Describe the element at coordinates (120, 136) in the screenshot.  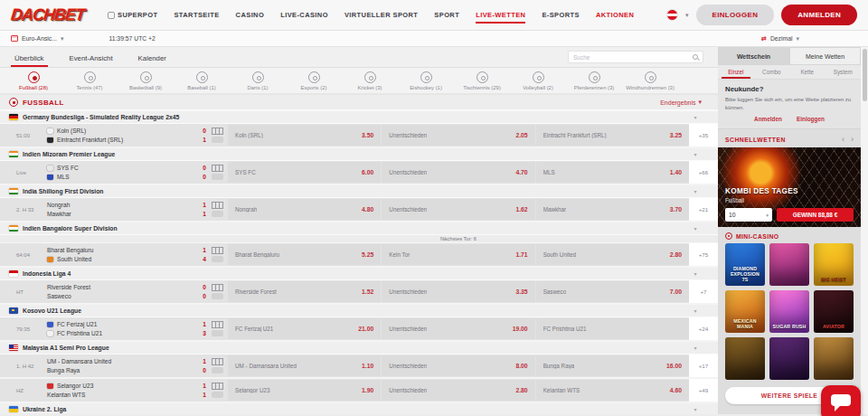
I see `match-teams: Koln (SRL)Eintracht Frankfurt (SRL)` at that location.